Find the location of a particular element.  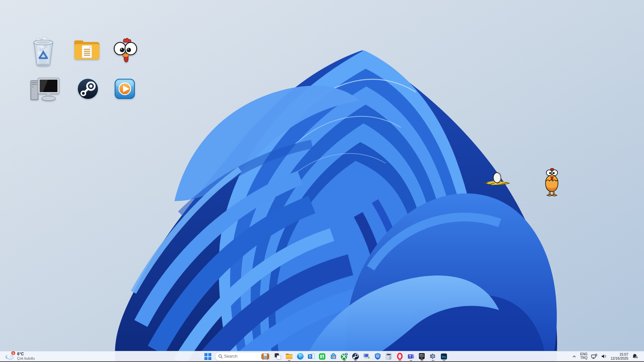

widgets-weather-button: 5 6°C Çok bulutlu is located at coordinates (20, 356).